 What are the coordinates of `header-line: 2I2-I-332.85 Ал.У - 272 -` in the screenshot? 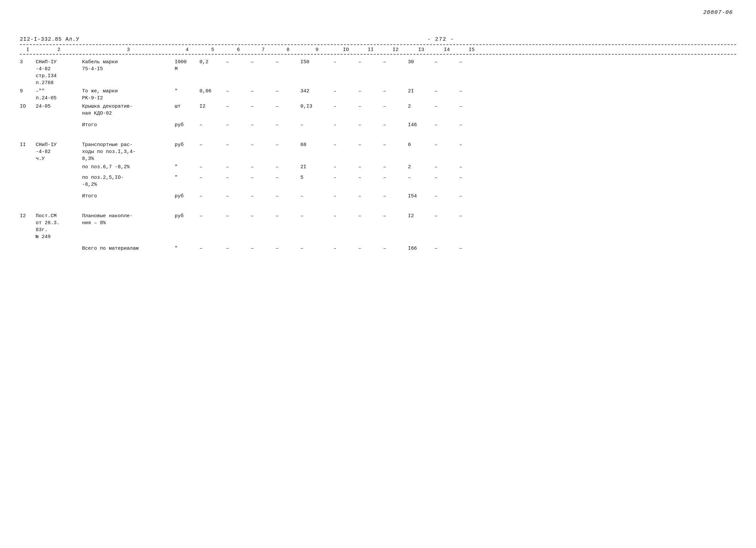 It's located at (378, 39).